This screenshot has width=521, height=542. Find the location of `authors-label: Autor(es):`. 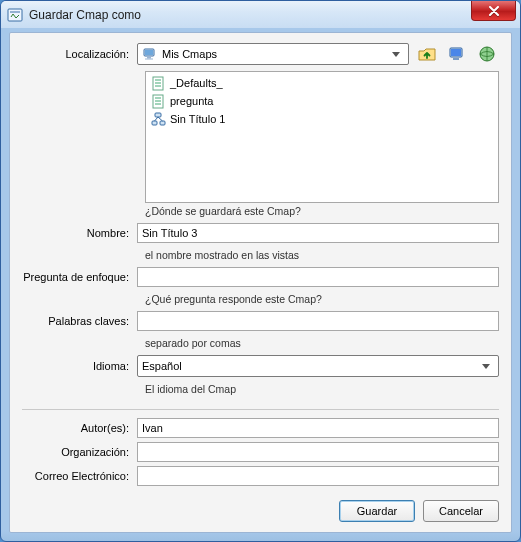

authors-label: Autor(es): is located at coordinates (80, 428).